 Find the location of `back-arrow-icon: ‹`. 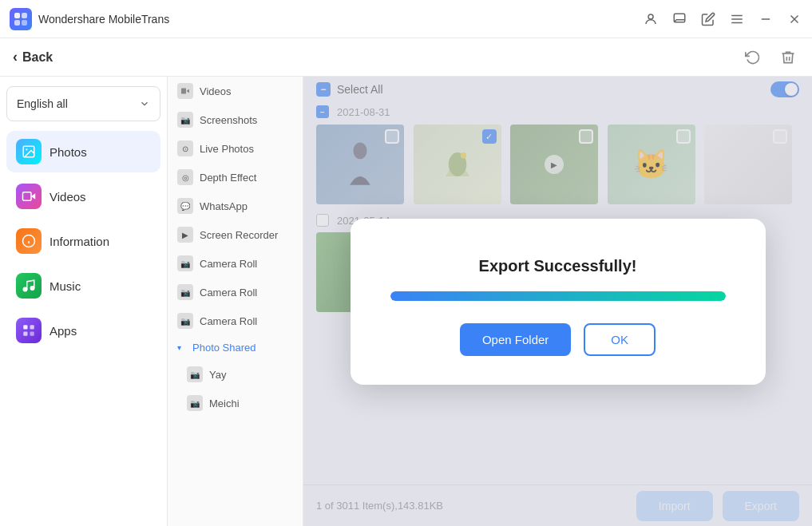

back-arrow-icon: ‹ is located at coordinates (15, 57).